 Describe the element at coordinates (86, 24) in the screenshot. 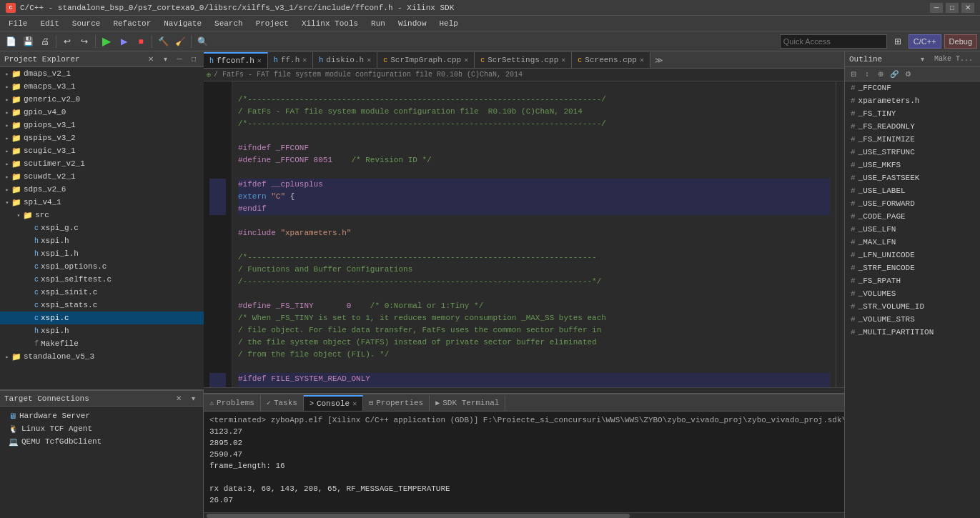

I see `menu-source: Source` at that location.